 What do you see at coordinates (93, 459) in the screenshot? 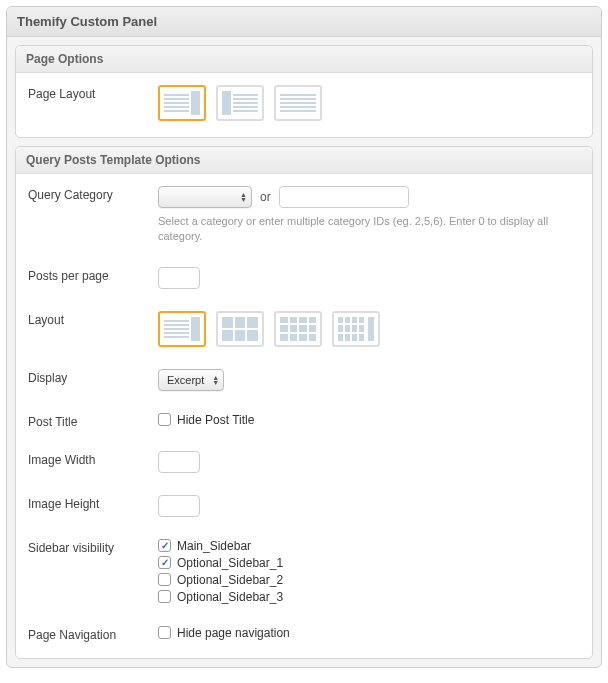
I see `image-width-label: Image Width` at bounding box center [93, 459].